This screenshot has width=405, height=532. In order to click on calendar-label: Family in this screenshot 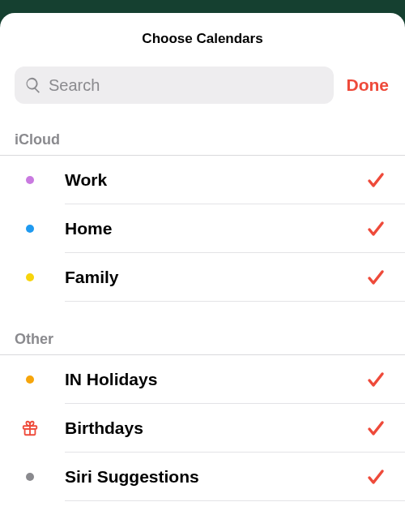, I will do `click(215, 277)`.